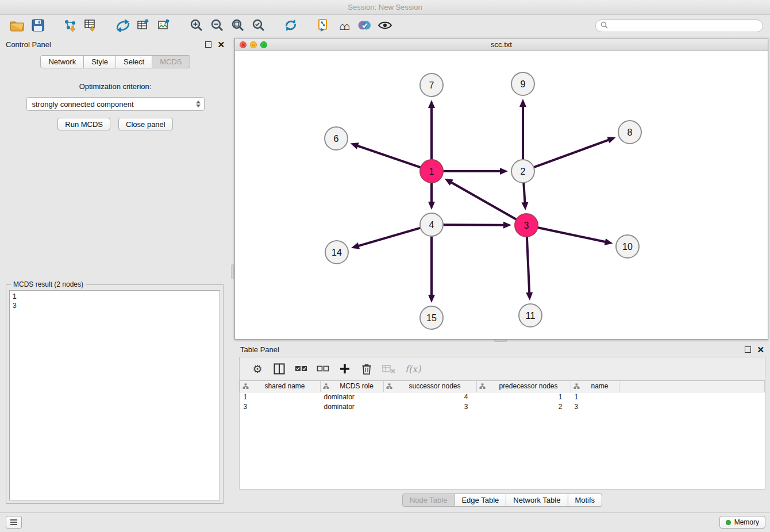  I want to click on export-table-button, so click(144, 26).